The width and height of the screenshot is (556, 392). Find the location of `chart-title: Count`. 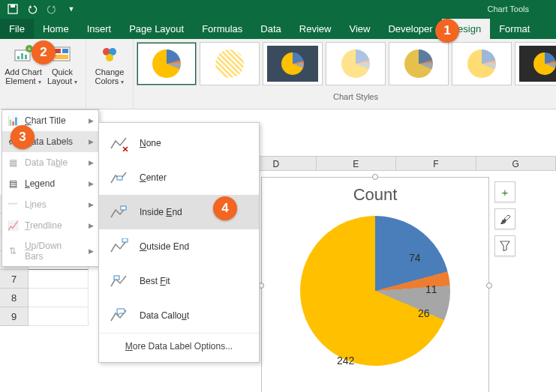

chart-title: Count is located at coordinates (375, 193).